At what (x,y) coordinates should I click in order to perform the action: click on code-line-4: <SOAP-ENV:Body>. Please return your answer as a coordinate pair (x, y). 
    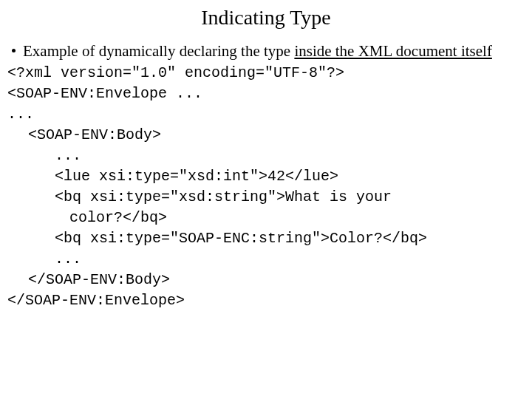
    Looking at the image, I should click on (276, 135).